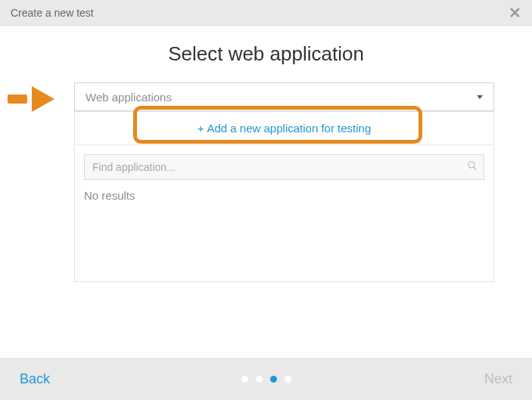 The width and height of the screenshot is (532, 400). Describe the element at coordinates (285, 97) in the screenshot. I see `web-applications-dropdown: Web applications` at that location.